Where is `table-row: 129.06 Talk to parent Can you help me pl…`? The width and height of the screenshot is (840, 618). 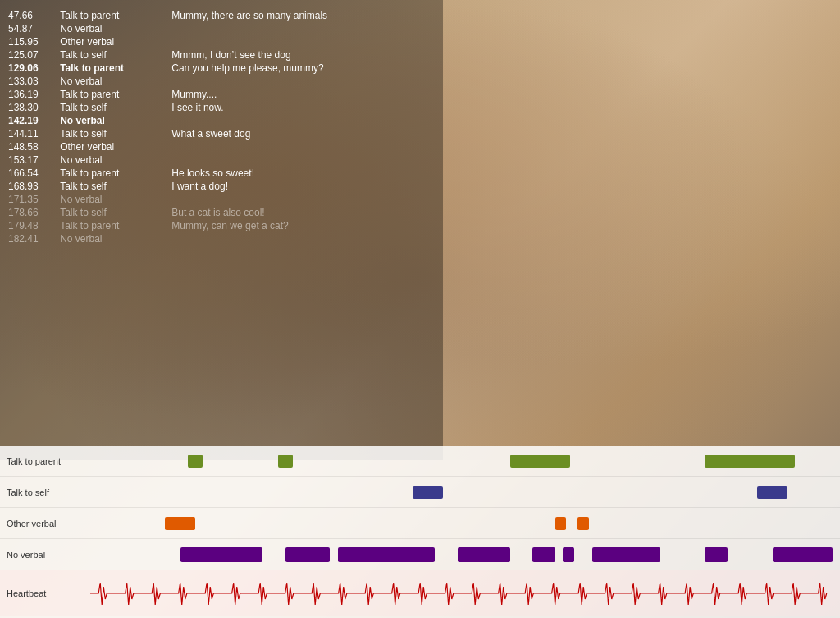 table-row: 129.06 Talk to parent Can you help me pl… is located at coordinates (221, 68).